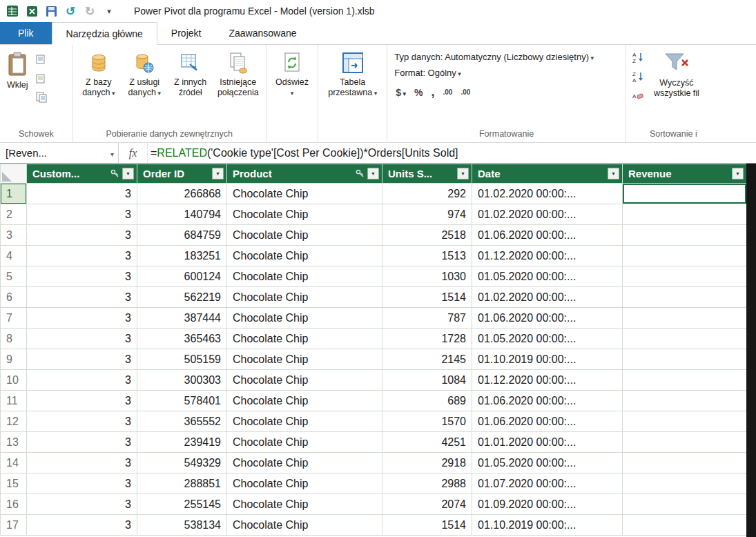  What do you see at coordinates (14, 235) in the screenshot?
I see `row-number: 3` at bounding box center [14, 235].